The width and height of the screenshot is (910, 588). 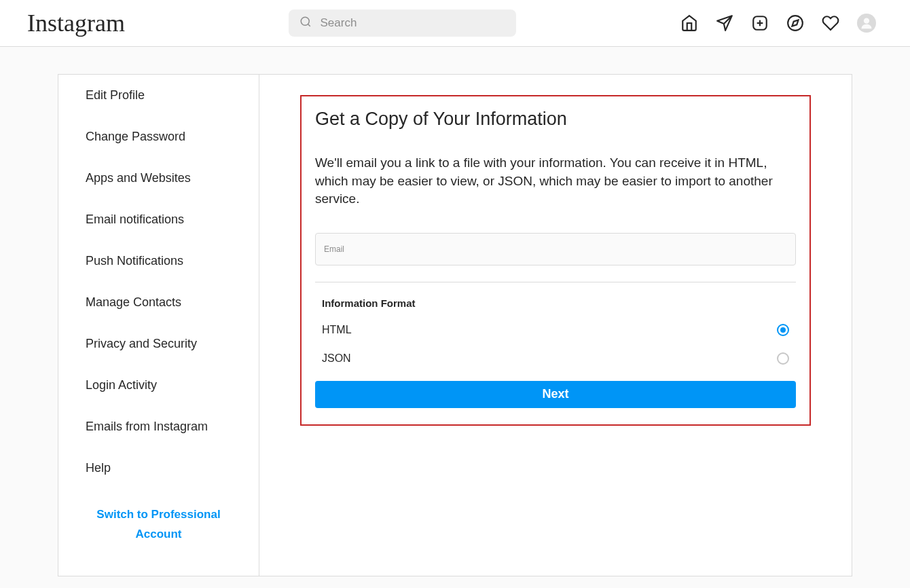 I want to click on email-field: Email, so click(x=556, y=249).